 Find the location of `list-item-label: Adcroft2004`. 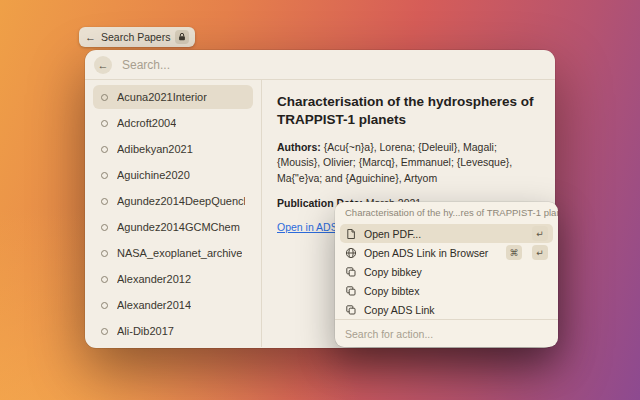

list-item-label: Adcroft2004 is located at coordinates (146, 123).